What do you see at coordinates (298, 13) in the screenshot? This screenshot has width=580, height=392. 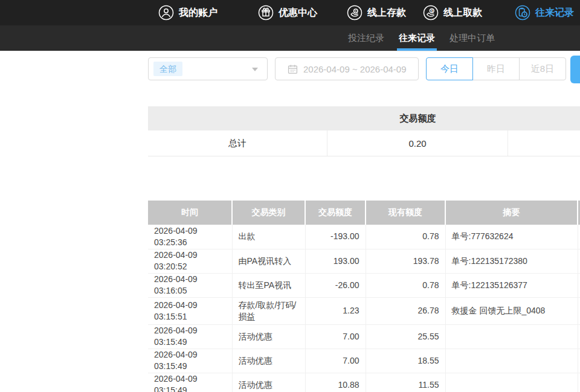 I see `nav-label: 优惠中心` at bounding box center [298, 13].